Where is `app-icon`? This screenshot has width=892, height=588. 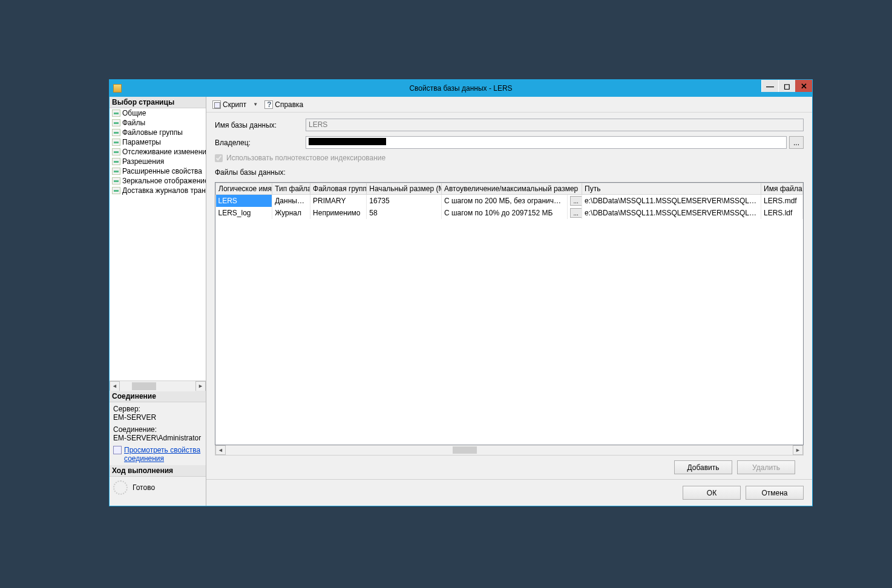
app-icon is located at coordinates (117, 88).